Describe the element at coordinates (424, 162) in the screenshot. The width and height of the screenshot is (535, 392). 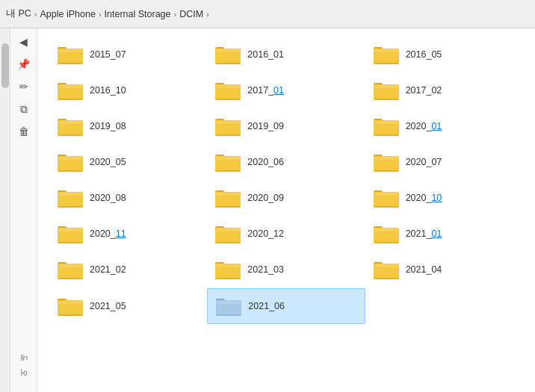
I see `folder-name: 2020_07` at that location.